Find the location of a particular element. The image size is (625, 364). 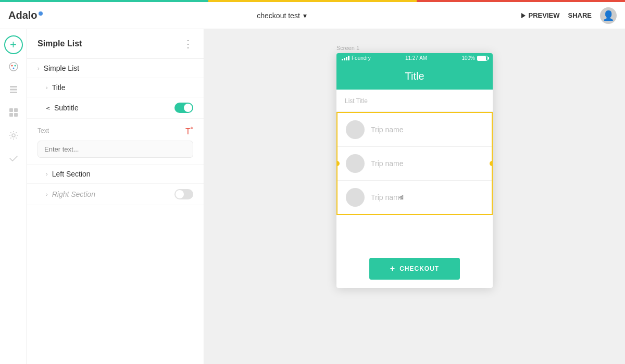

icon-sidebar: + is located at coordinates (14, 197).